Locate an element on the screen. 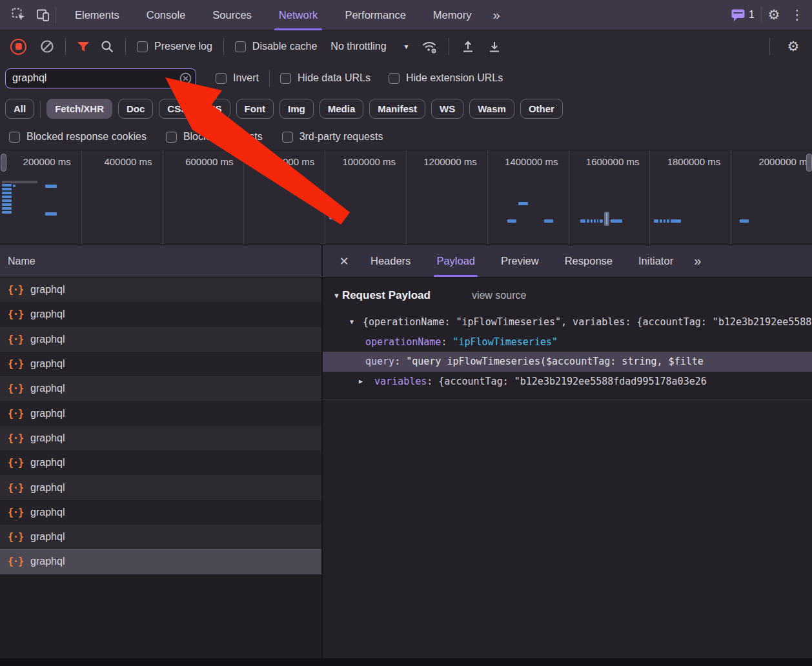  network-conditions-button is located at coordinates (429, 46).